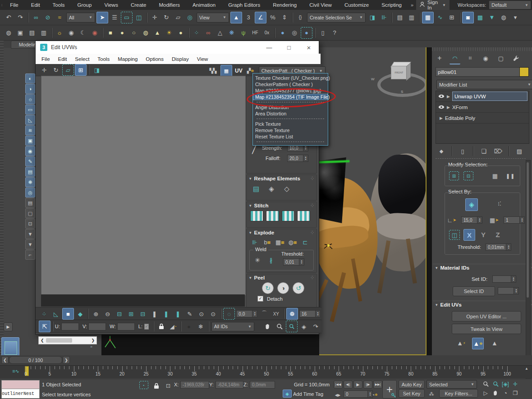 This screenshot has height=399, width=532. Describe the element at coordinates (321, 5) in the screenshot. I see `menu-civil-view: Civil View` at that location.